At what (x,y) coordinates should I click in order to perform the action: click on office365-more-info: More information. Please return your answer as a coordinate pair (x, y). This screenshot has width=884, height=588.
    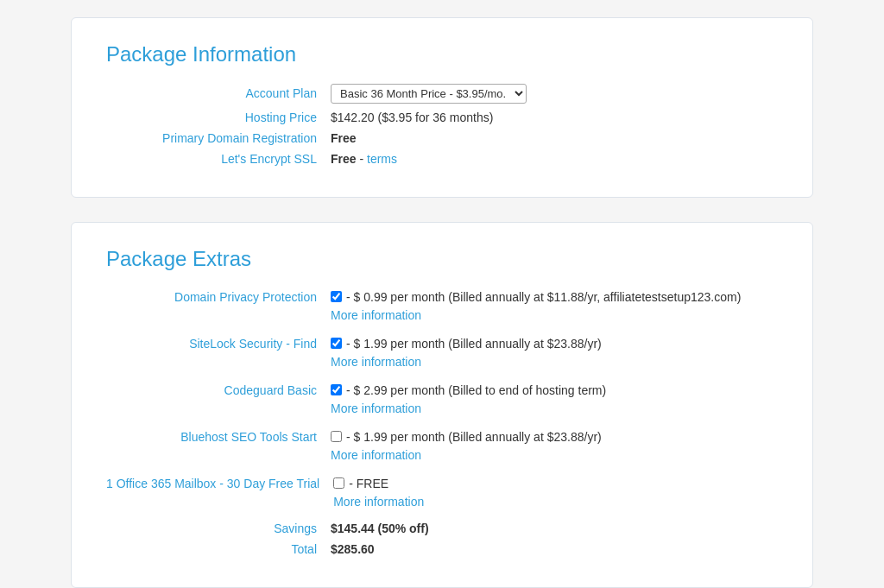
    Looking at the image, I should click on (378, 503).